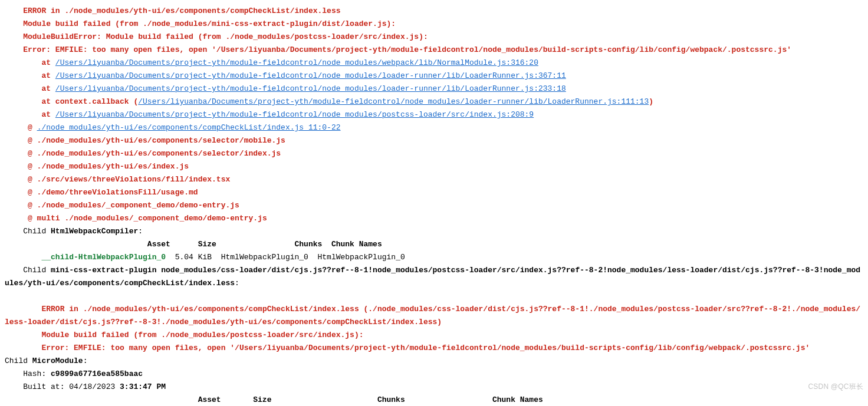 The image size is (868, 406). I want to click on asset-name: __child-HtmlWebpackPlugin_0, so click(104, 257).